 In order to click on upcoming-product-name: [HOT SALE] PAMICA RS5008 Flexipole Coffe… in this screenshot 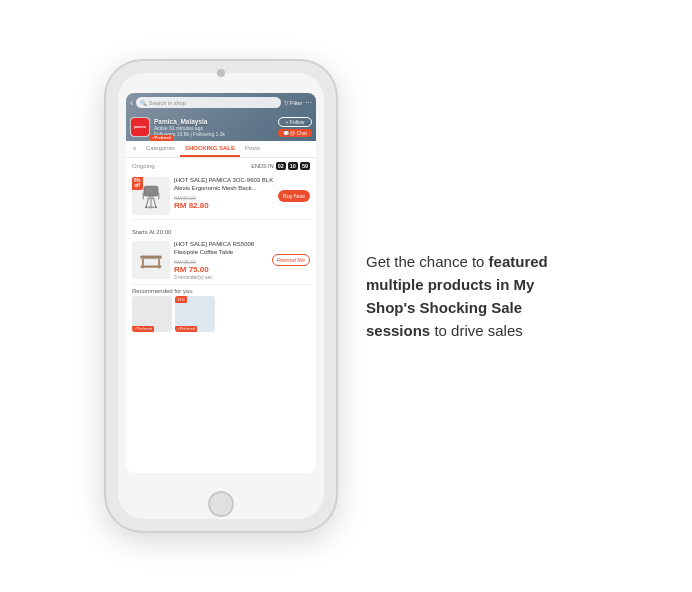, I will do `click(221, 249)`.